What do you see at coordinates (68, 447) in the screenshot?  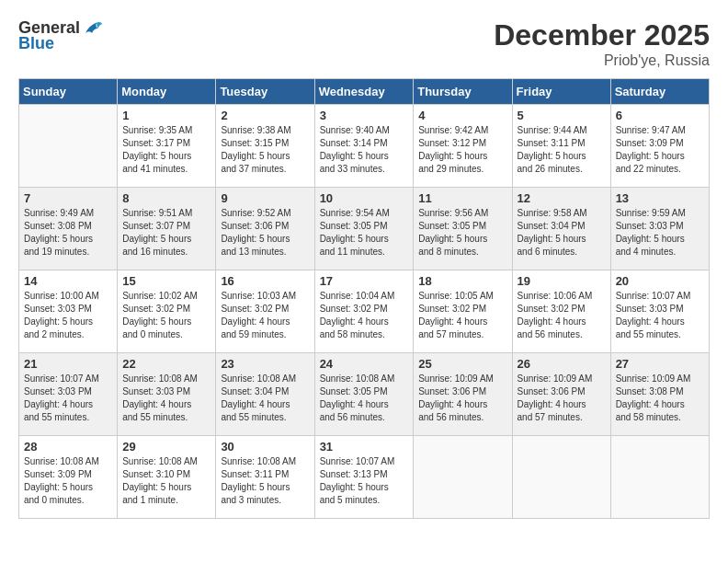 I see `cell-day-number: 28` at bounding box center [68, 447].